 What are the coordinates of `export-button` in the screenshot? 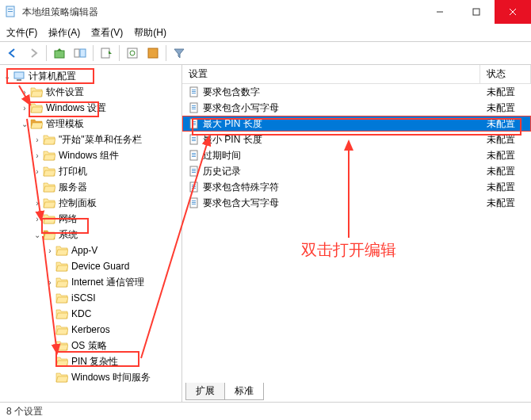 It's located at (106, 53).